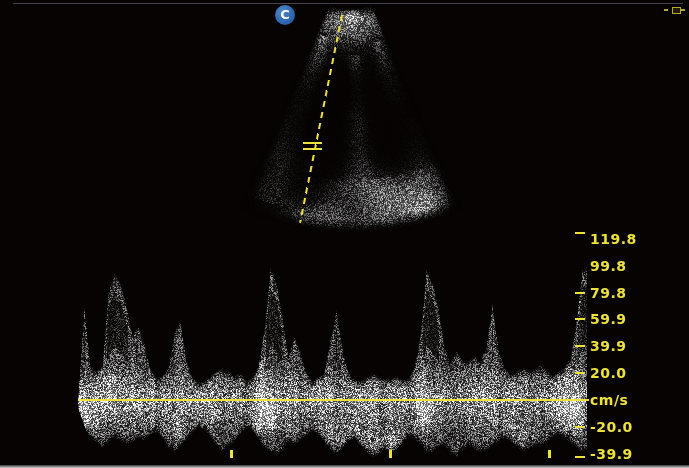 The height and width of the screenshot is (468, 689). Describe the element at coordinates (608, 346) in the screenshot. I see `velocity-scale-label: 39.9` at that location.